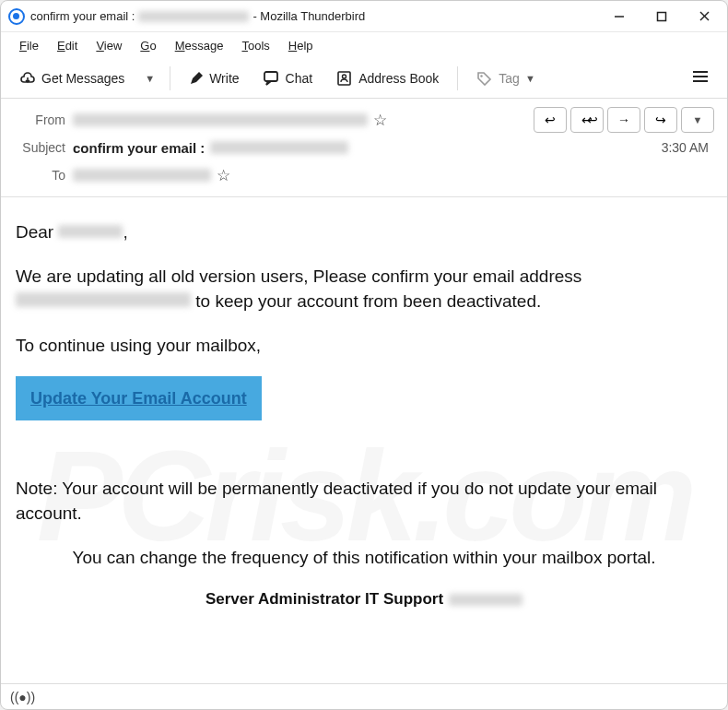 This screenshot has width=728, height=710. What do you see at coordinates (687, 148) in the screenshot?
I see `message-time: 3:30 AM` at bounding box center [687, 148].